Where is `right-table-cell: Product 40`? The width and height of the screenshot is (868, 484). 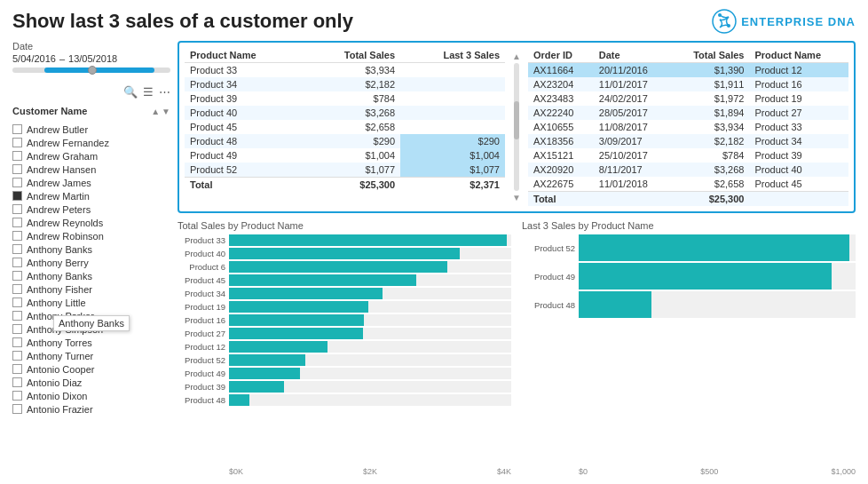 right-table-cell: Product 40 is located at coordinates (799, 170).